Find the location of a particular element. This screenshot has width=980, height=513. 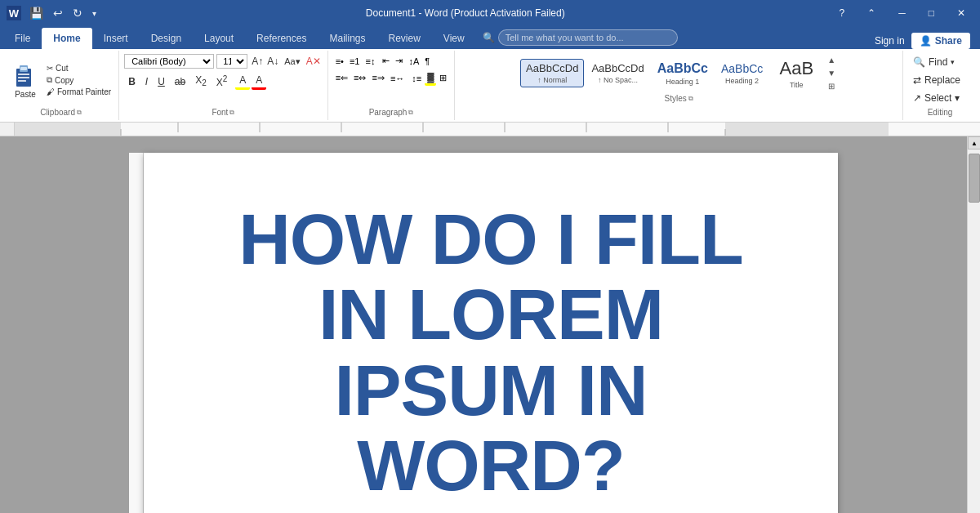

clipboard-mini-buttons: ✂ Cut ⧉ Copy 🖌 Format Painter is located at coordinates (78, 80).